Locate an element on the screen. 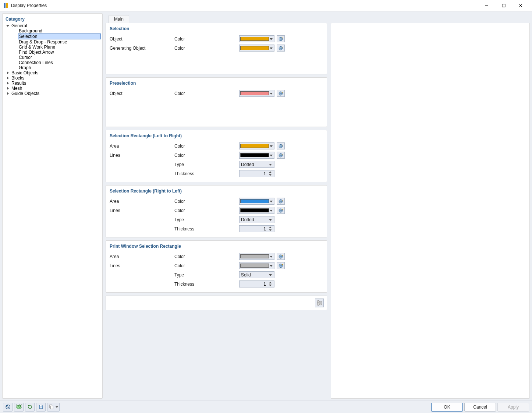  category-tree: General BackgroundSelectionDrag & Drop -… is located at coordinates (53, 60).